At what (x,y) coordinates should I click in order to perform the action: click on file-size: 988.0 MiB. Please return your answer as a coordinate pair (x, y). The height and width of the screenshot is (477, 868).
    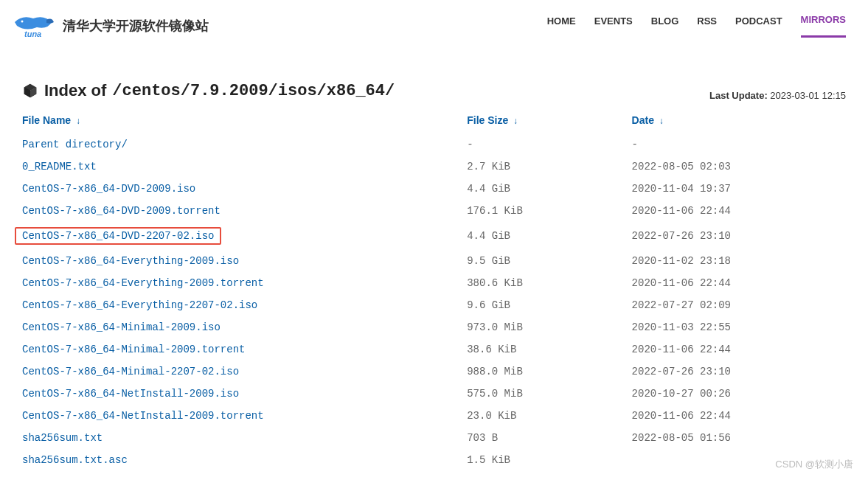
    Looking at the image, I should click on (549, 372).